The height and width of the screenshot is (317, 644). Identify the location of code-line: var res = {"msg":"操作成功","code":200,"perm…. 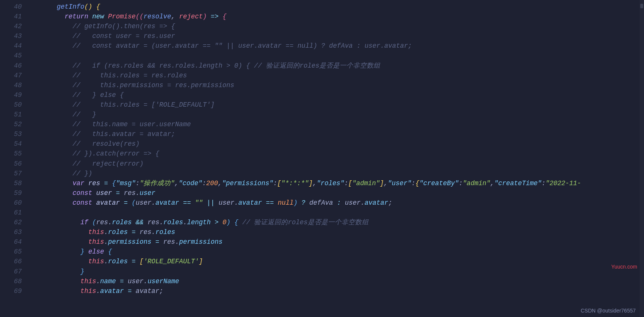
(339, 183).